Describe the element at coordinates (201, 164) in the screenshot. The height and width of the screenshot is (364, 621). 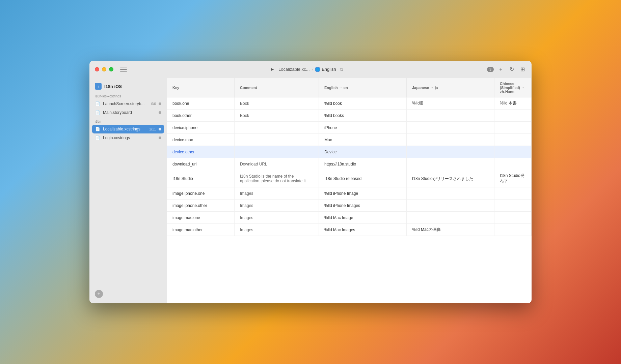
I see `cell-key: download_url` at that location.